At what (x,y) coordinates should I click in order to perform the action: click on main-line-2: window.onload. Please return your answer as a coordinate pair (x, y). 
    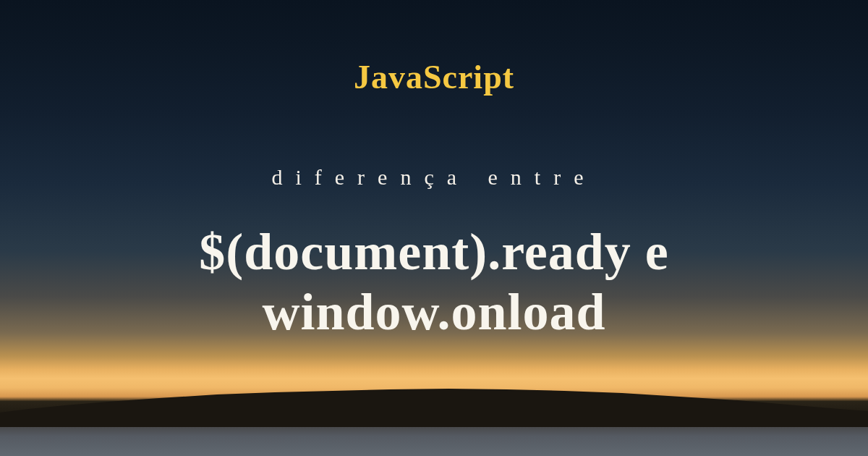
    Looking at the image, I should click on (434, 313).